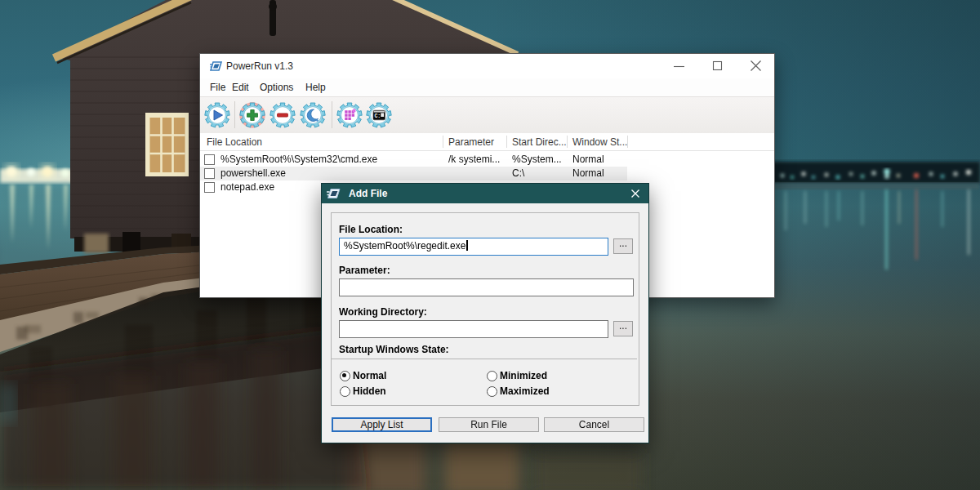 The width and height of the screenshot is (980, 490). What do you see at coordinates (377, 116) in the screenshot?
I see `svg-text: C:` at bounding box center [377, 116].